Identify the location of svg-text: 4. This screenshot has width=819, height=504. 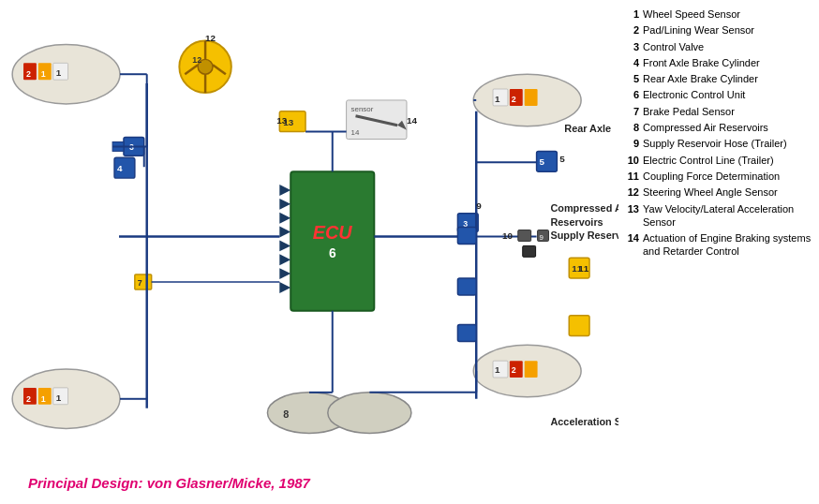
(120, 169).